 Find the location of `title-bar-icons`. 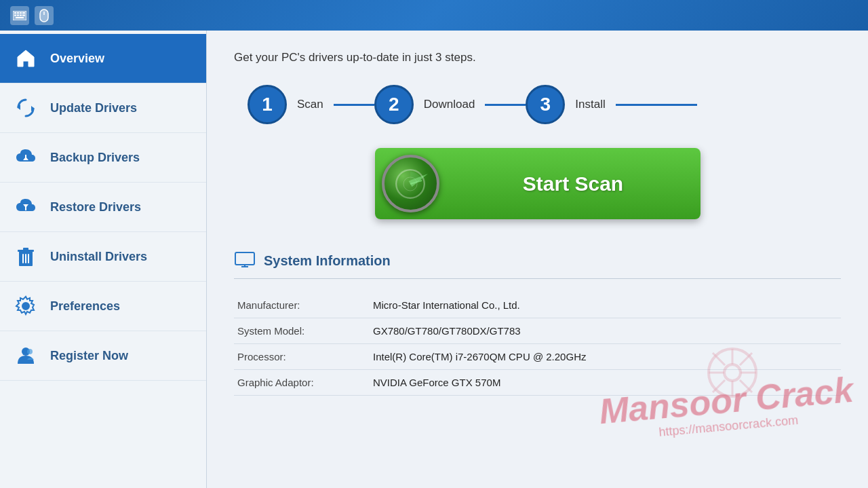

title-bar-icons is located at coordinates (32, 16).